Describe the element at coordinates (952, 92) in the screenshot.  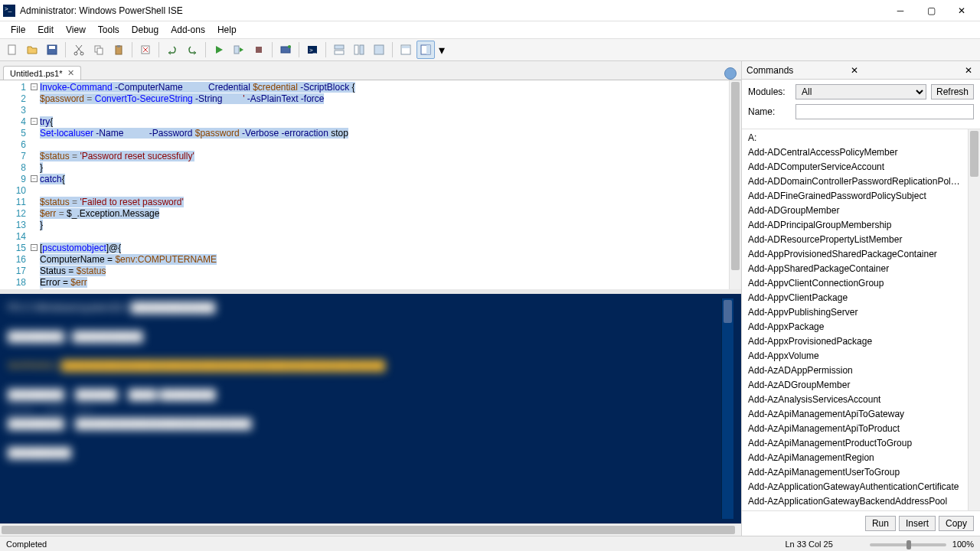
I see `refresh-button: Refresh` at that location.